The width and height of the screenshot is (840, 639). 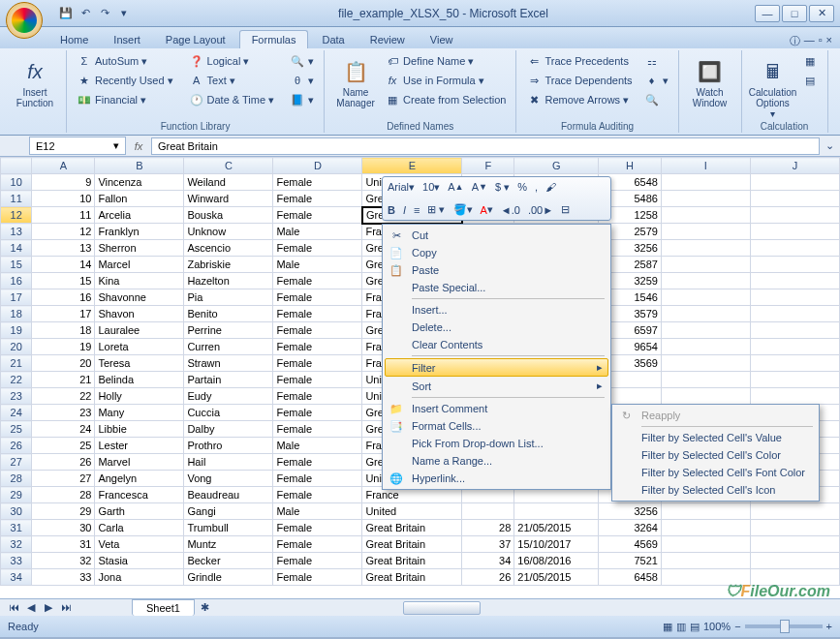 What do you see at coordinates (496, 270) in the screenshot?
I see `ctx-paste: 📋Paste` at bounding box center [496, 270].